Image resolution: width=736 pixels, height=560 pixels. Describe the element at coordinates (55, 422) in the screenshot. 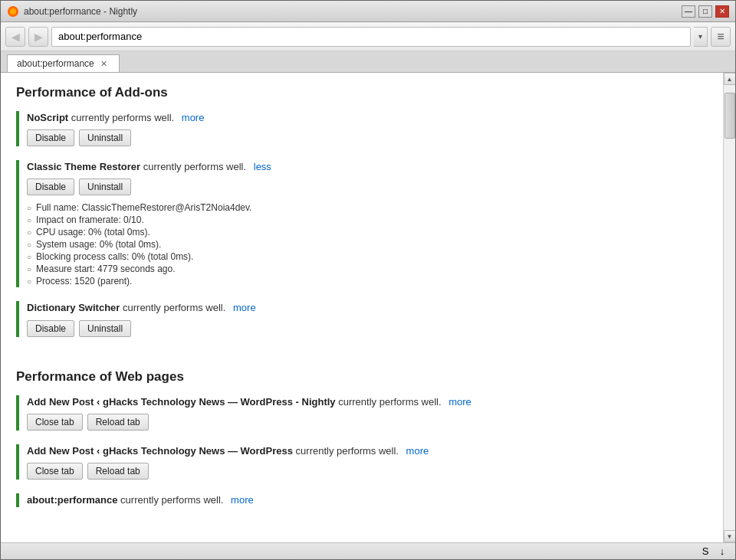

I see `close-tab-0-button: Close tab` at that location.